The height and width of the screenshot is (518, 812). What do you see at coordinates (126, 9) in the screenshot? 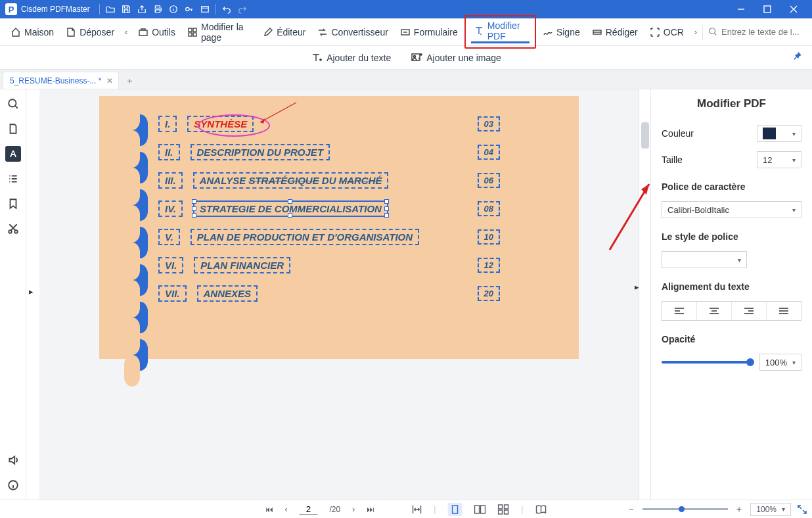
I see `save-icon` at bounding box center [126, 9].